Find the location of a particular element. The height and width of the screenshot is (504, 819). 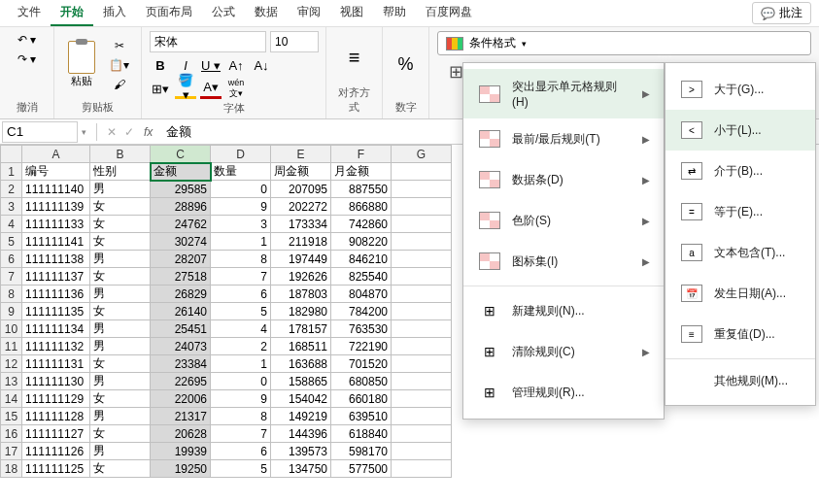

cell-B1: 性别 is located at coordinates (120, 172).